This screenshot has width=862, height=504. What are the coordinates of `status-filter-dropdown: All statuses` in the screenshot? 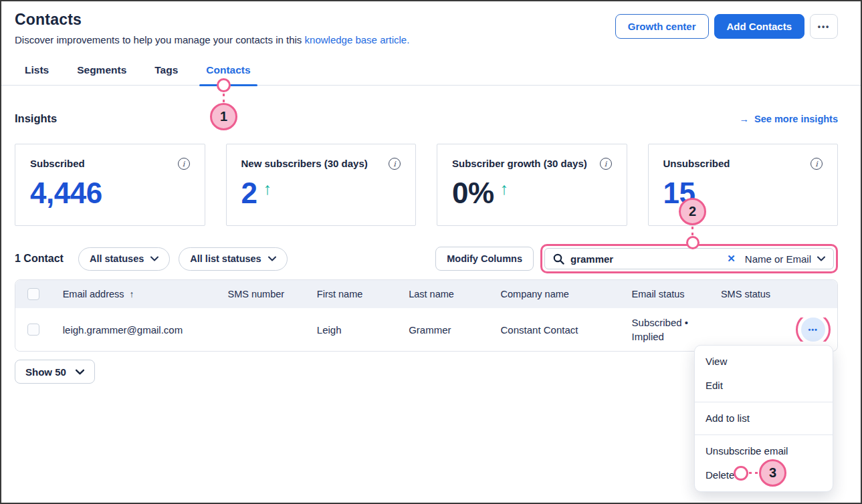 It's located at (124, 259).